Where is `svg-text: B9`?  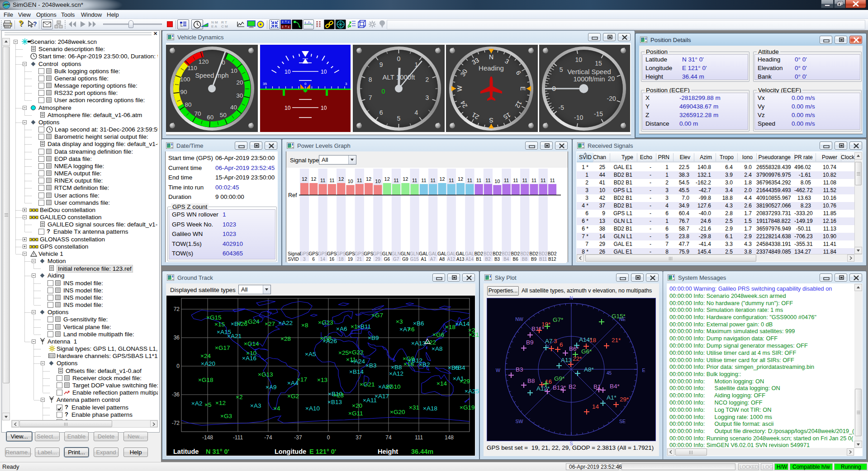 svg-text: B9 is located at coordinates (530, 343).